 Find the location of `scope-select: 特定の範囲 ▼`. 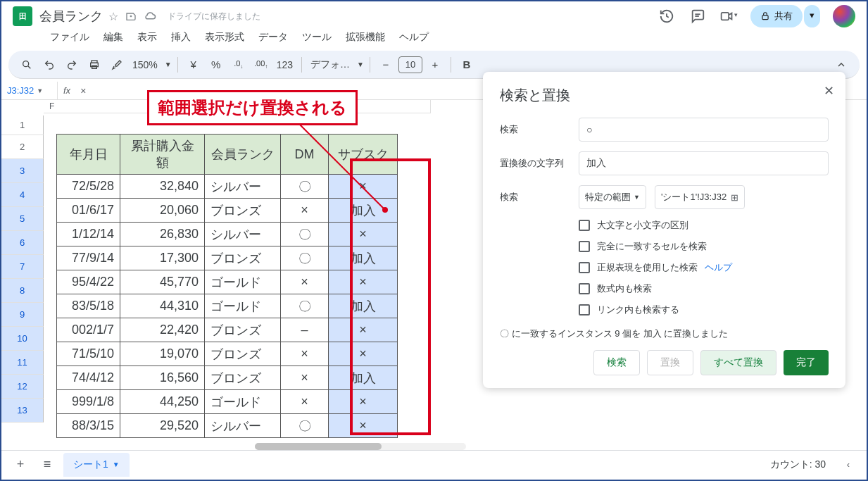

scope-select: 特定の範囲 ▼ is located at coordinates (612, 197).